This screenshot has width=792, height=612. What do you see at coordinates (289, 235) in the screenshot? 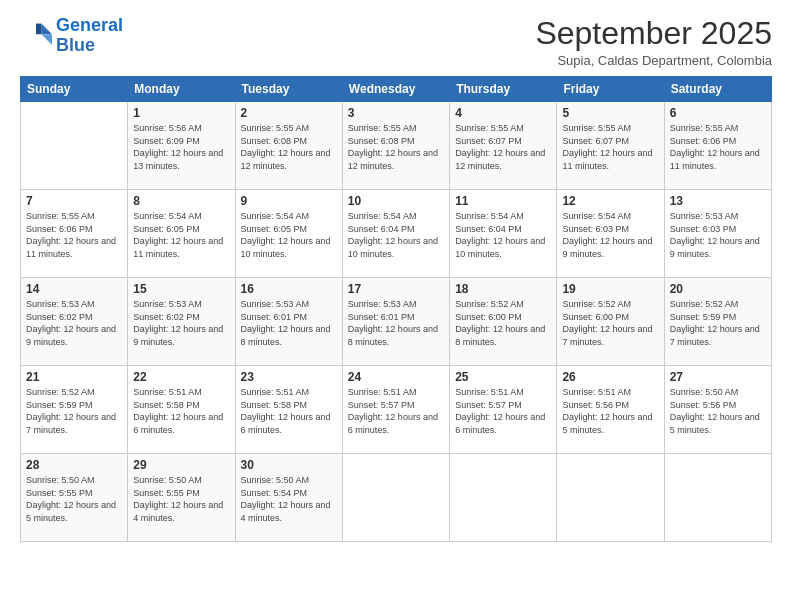
I see `day-detail: Sunrise: 5:54 AMSunset: 6:05 PMDaylight:…` at bounding box center [289, 235].